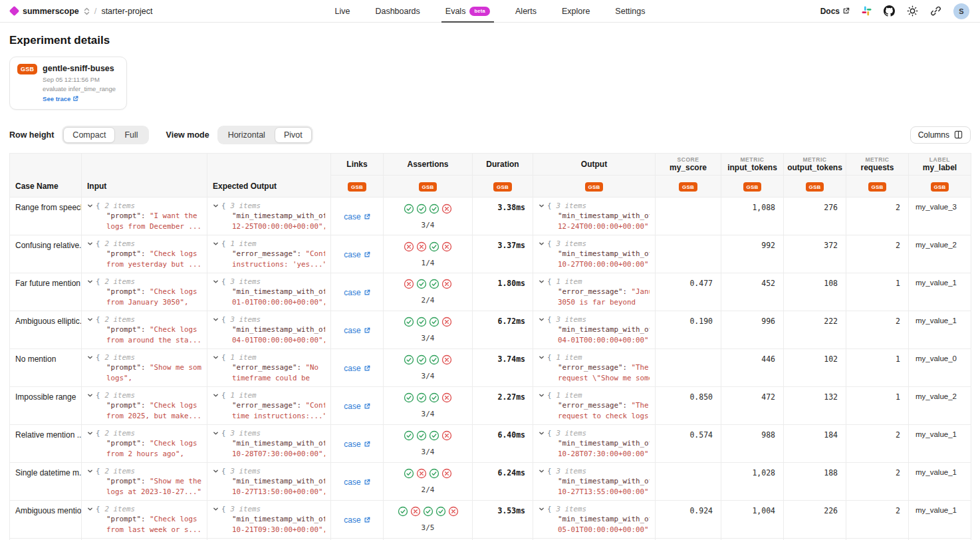 Image resolution: width=980 pixels, height=540 pixels. I want to click on experiment-badge-cell: GSB, so click(689, 186).